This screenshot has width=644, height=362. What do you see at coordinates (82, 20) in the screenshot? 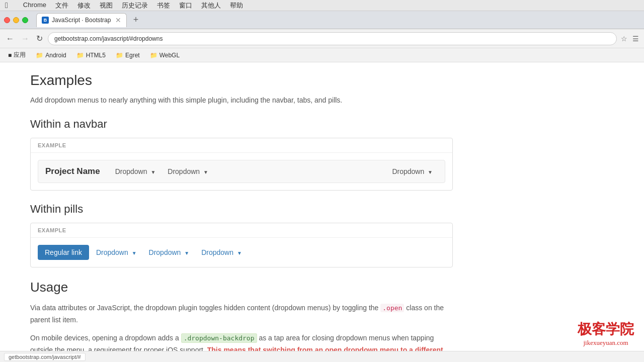
I see `tab-title: JavaScript · Bootstrap` at bounding box center [82, 20].